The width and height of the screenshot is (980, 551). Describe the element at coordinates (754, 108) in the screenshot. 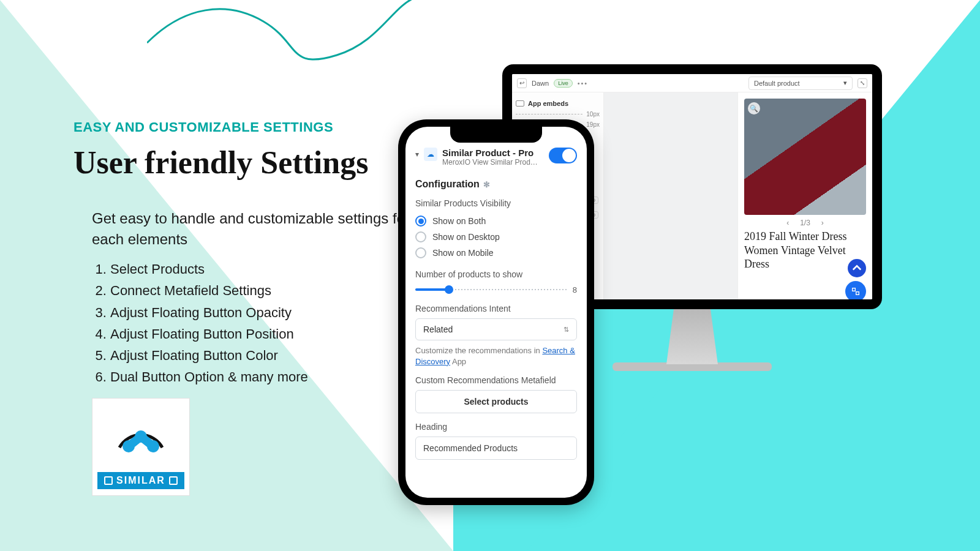

I see `zoom-icon: 🔍` at that location.